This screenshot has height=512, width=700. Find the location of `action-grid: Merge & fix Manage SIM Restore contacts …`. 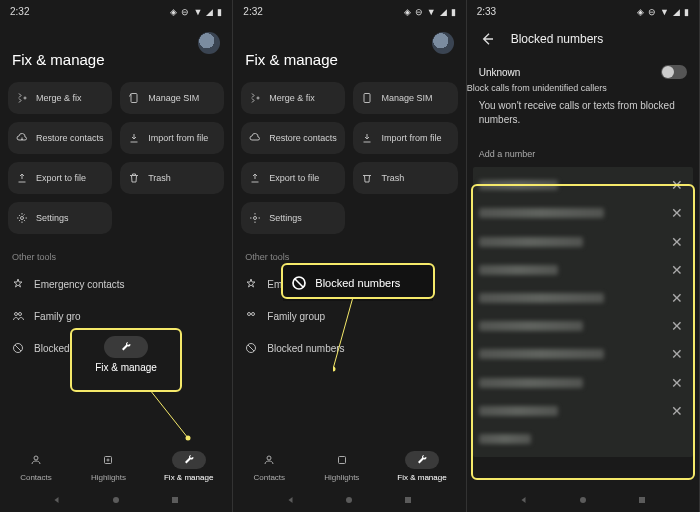

action-grid: Merge & fix Manage SIM Restore contacts … is located at coordinates (349, 158).